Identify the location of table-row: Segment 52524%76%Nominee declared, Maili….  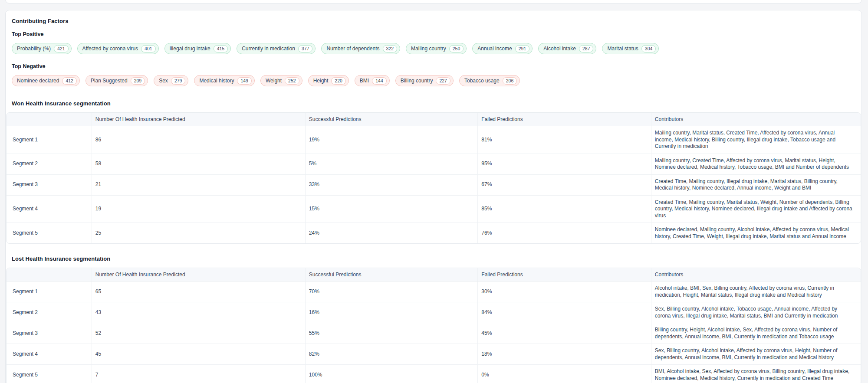
(434, 233).